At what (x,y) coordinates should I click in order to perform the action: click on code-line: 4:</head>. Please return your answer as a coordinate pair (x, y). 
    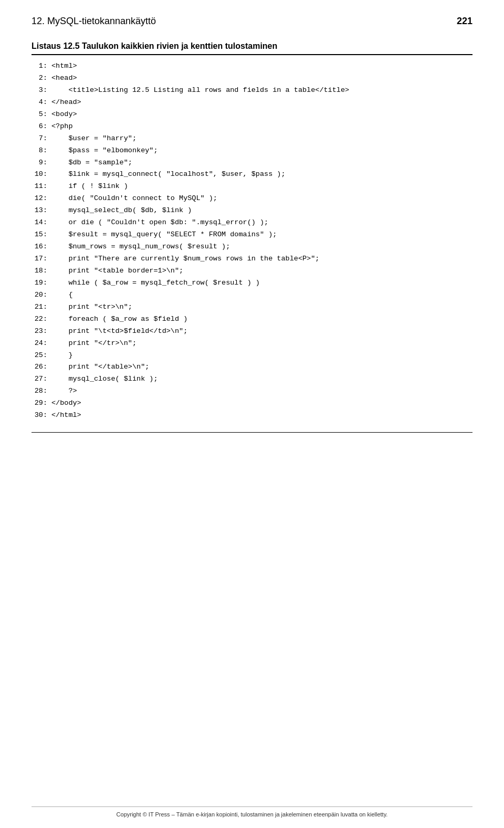
    Looking at the image, I should click on (252, 103).